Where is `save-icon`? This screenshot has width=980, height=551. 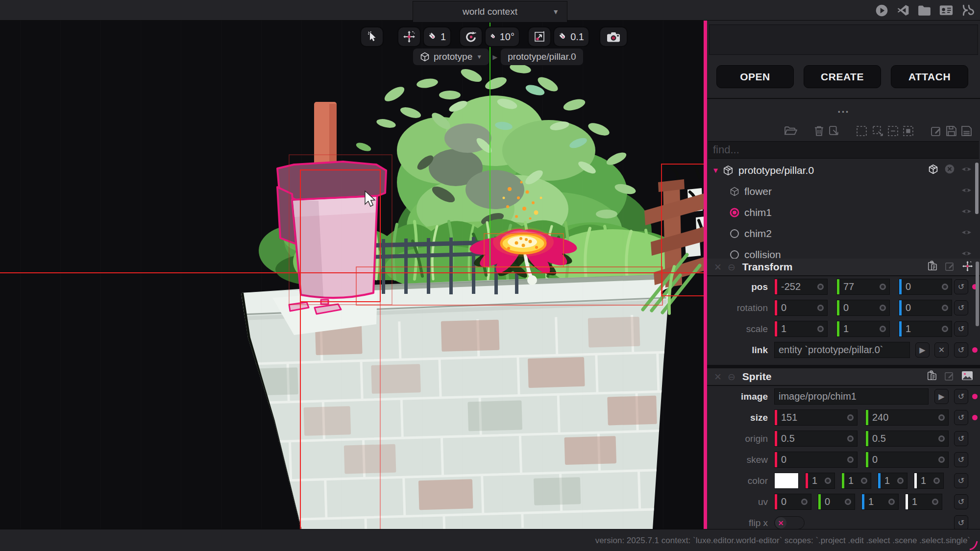 save-icon is located at coordinates (952, 131).